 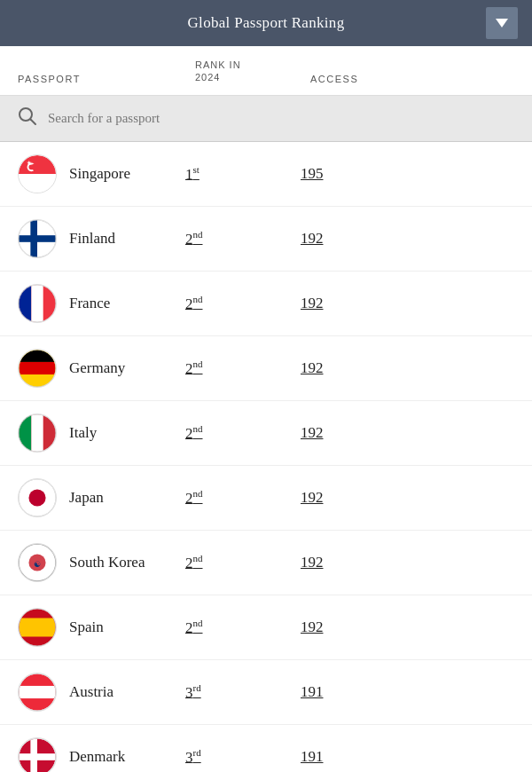 What do you see at coordinates (266, 563) in the screenshot?
I see `table-row: ☯ South Korea 2nd 192` at bounding box center [266, 563].